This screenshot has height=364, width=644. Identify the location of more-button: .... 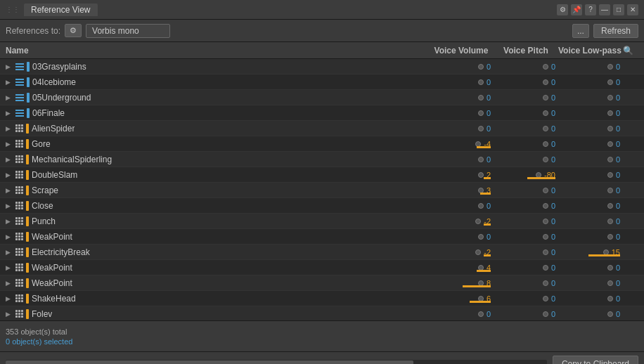
(581, 31).